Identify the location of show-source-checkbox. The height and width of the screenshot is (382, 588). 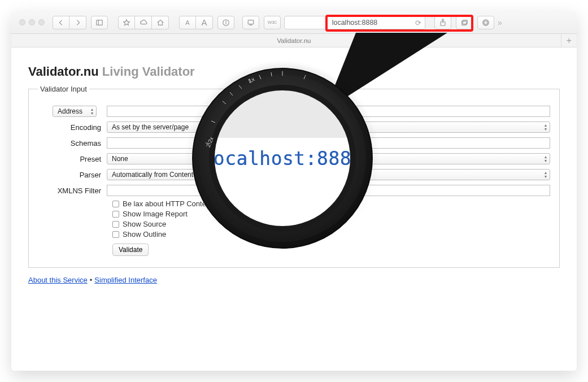
(116, 224).